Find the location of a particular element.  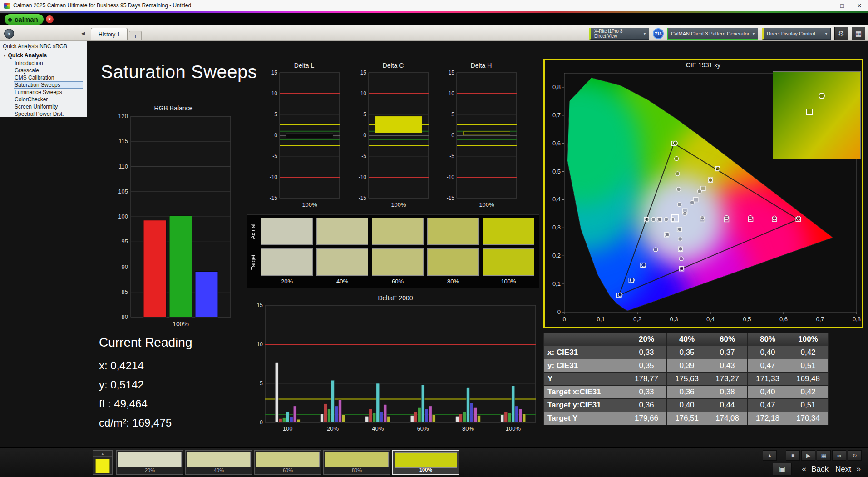

tab-history-1: History 1 is located at coordinates (109, 34).